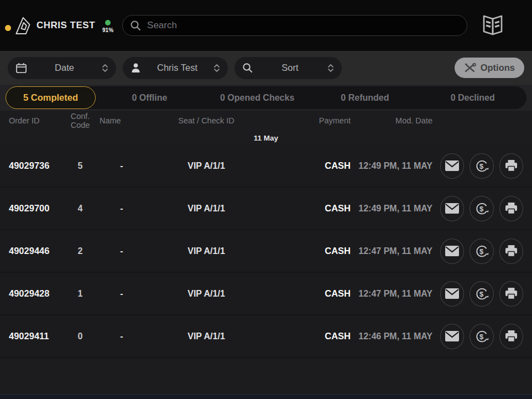 The width and height of the screenshot is (532, 399). What do you see at coordinates (177, 68) in the screenshot?
I see `user-filter-label: Chris Test` at bounding box center [177, 68].